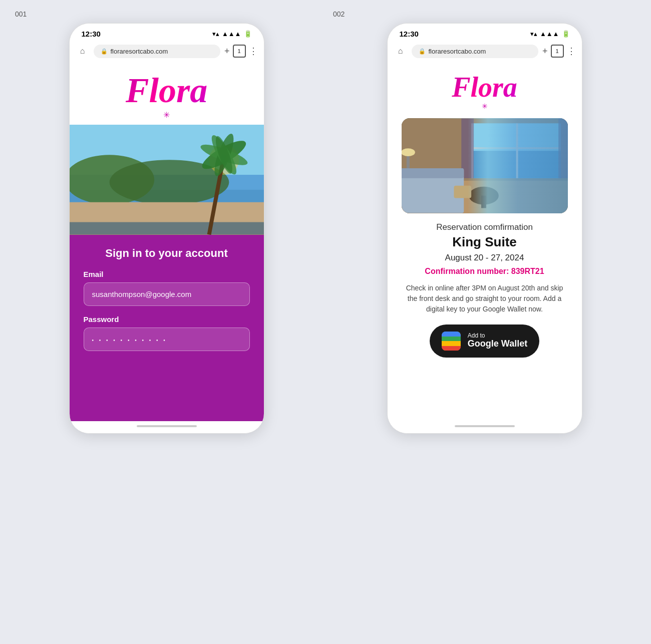 Image resolution: width=651 pixels, height=644 pixels. Describe the element at coordinates (21, 14) in the screenshot. I see `phone-1-label: 001` at that location.